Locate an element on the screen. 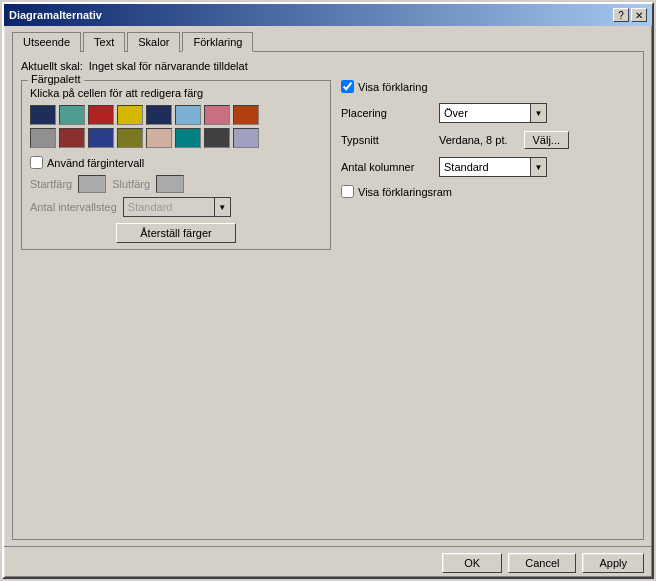  tab-forklaring: Förklaring is located at coordinates (218, 42).